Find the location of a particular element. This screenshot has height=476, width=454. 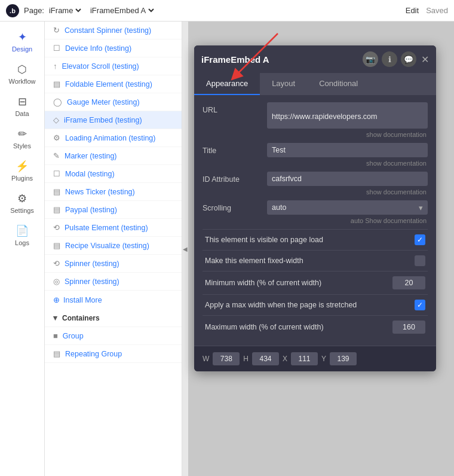

id-field-row: ID Attribute is located at coordinates (315, 179).